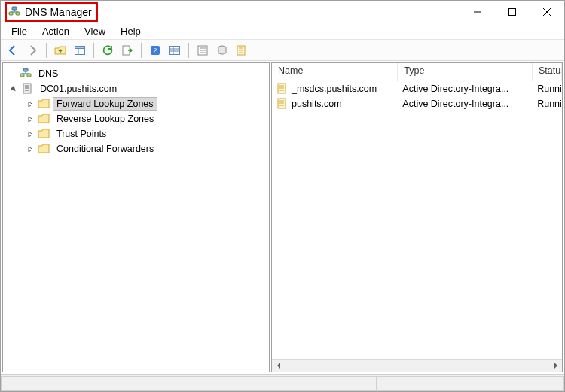 The width and height of the screenshot is (565, 392). Describe the element at coordinates (108, 50) in the screenshot. I see `refresh-icon` at that location.